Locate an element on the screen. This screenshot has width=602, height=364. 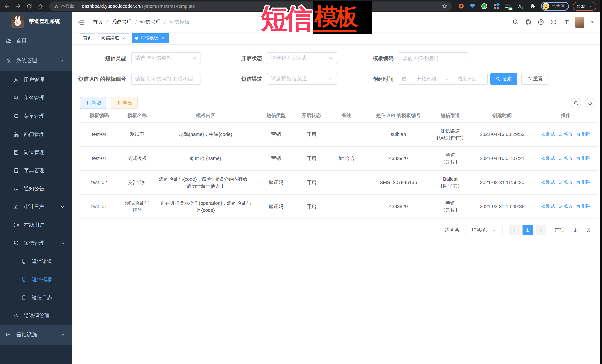
share-icon is located at coordinates (543, 182).